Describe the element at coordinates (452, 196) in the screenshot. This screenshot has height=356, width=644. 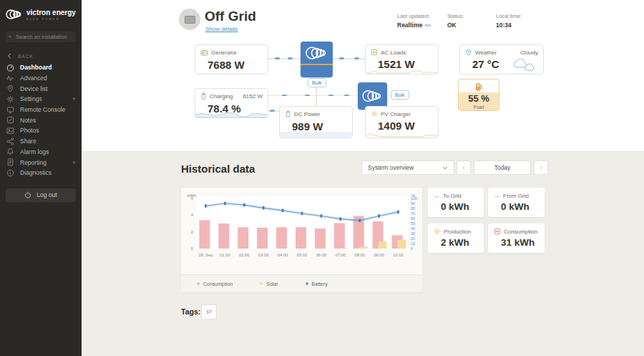
I see `to-grid-label: To Grid` at that location.